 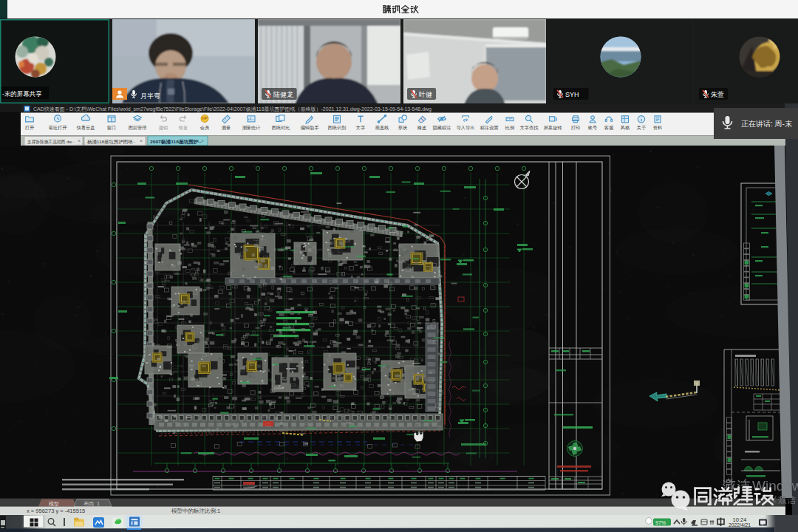 What do you see at coordinates (30, 128) in the screenshot?
I see `svg-text: 打开` at bounding box center [30, 128].